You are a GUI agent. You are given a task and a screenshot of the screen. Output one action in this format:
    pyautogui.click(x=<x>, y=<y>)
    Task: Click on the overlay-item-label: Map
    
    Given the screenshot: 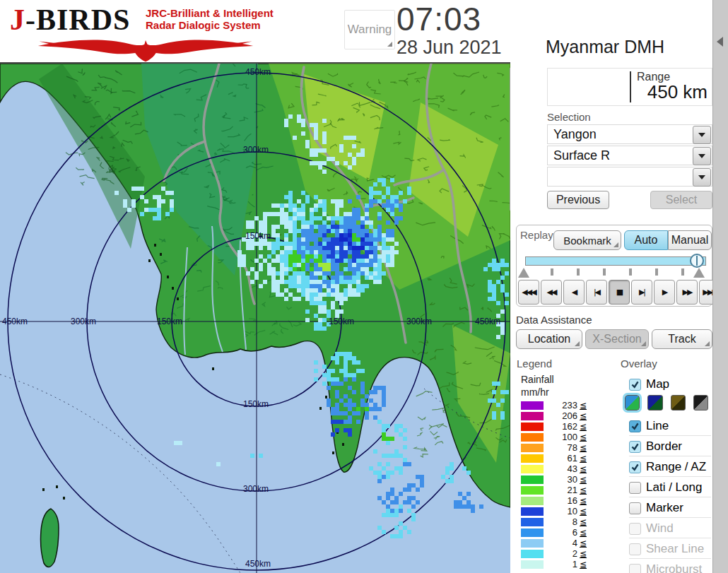 What is the action you would take?
    pyautogui.click(x=657, y=384)
    